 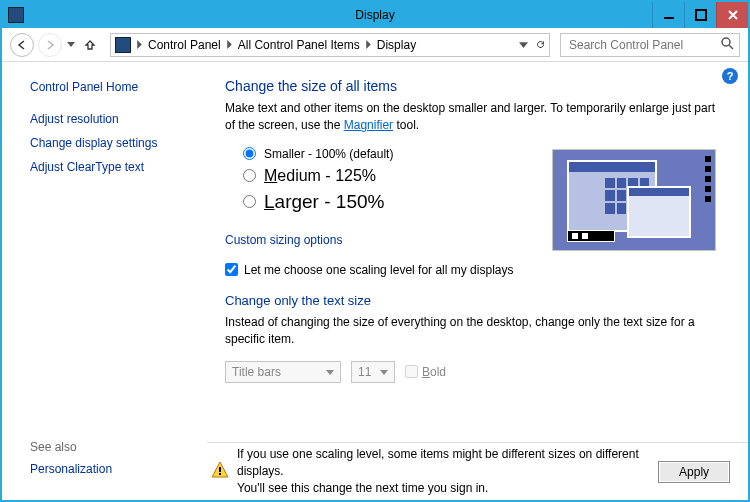 What do you see at coordinates (474, 300) in the screenshot?
I see `heading-text-size: Change only the text size` at bounding box center [474, 300].